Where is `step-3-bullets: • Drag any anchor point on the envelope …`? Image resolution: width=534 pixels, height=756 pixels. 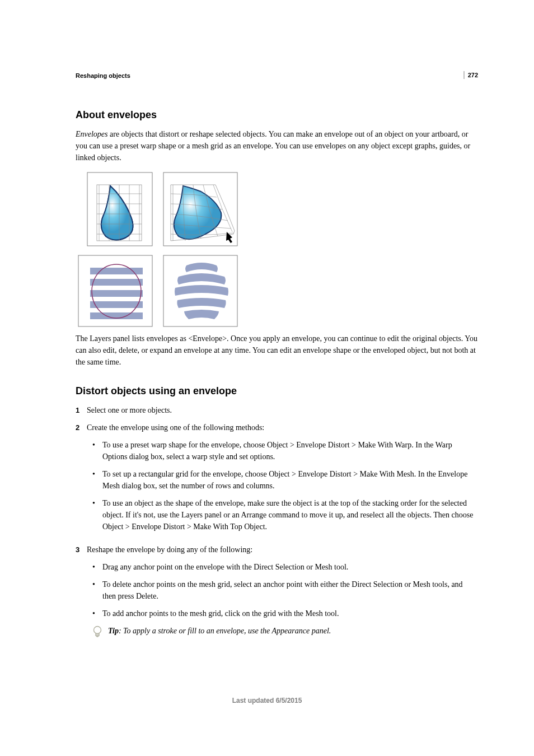
step-3-bullets: • Drag any anchor point on the envelope … is located at coordinates (282, 590).